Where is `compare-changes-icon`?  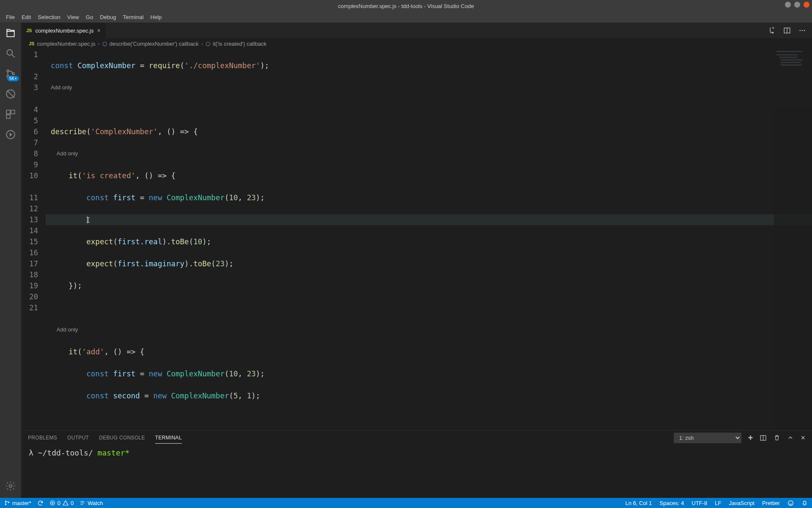 compare-changes-icon is located at coordinates (772, 30).